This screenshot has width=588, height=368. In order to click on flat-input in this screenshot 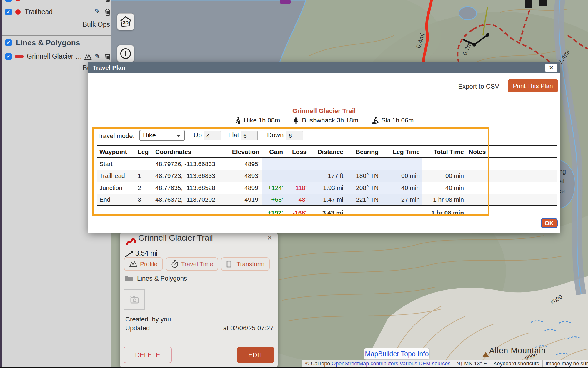, I will do `click(249, 135)`.